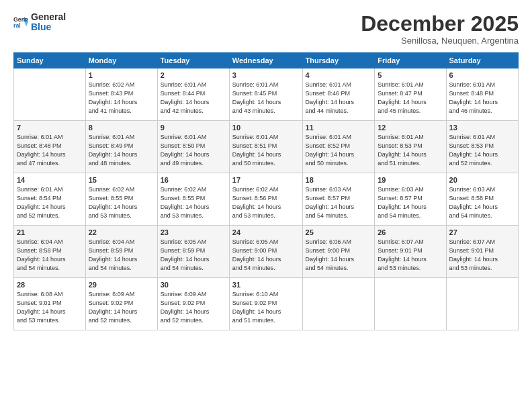 The image size is (532, 411). What do you see at coordinates (266, 95) in the screenshot?
I see `day-cell: 3Sunrise: 6:01 AM Sunset: 8:45 PM Daylig…` at bounding box center [266, 95].